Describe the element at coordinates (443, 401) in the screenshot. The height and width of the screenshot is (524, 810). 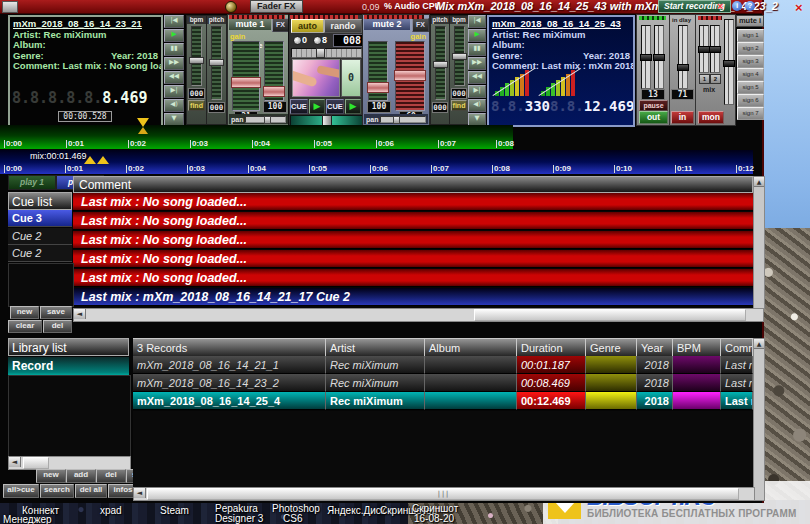
I see `table-row-selected: mXm_2018_08_16_14_25_4 Rec miXimum 00:12…` at that location.